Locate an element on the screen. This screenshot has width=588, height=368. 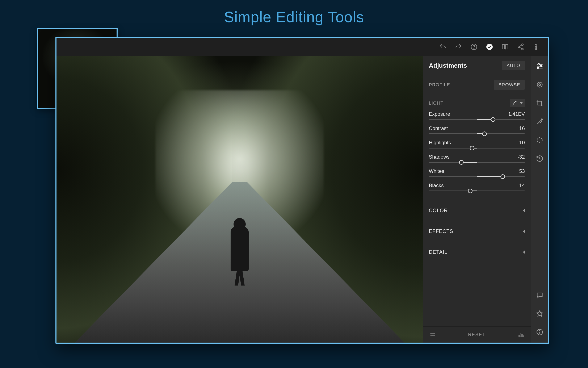
slider-value: -32 is located at coordinates (521, 157).